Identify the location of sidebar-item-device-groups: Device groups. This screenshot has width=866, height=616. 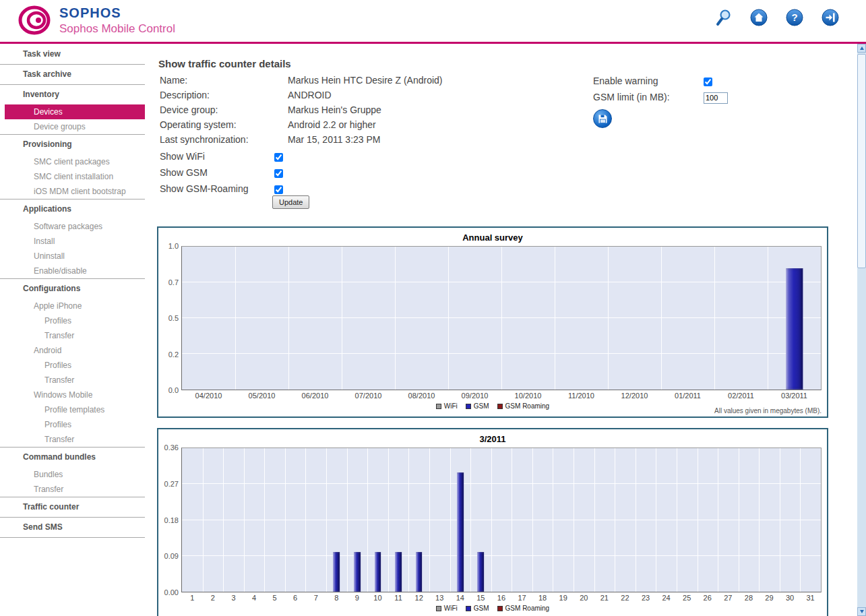
(75, 127).